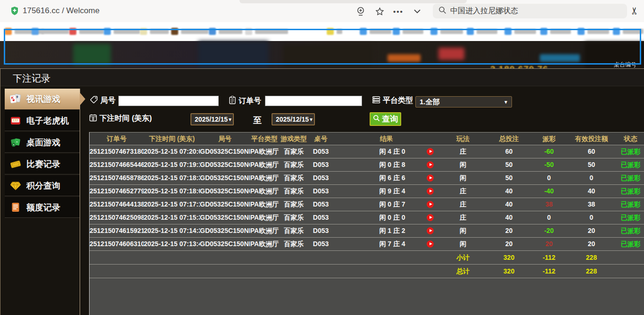 This screenshot has height=315, width=644. I want to click on sidebar-item-table-games: 桌面游戏, so click(42, 142).